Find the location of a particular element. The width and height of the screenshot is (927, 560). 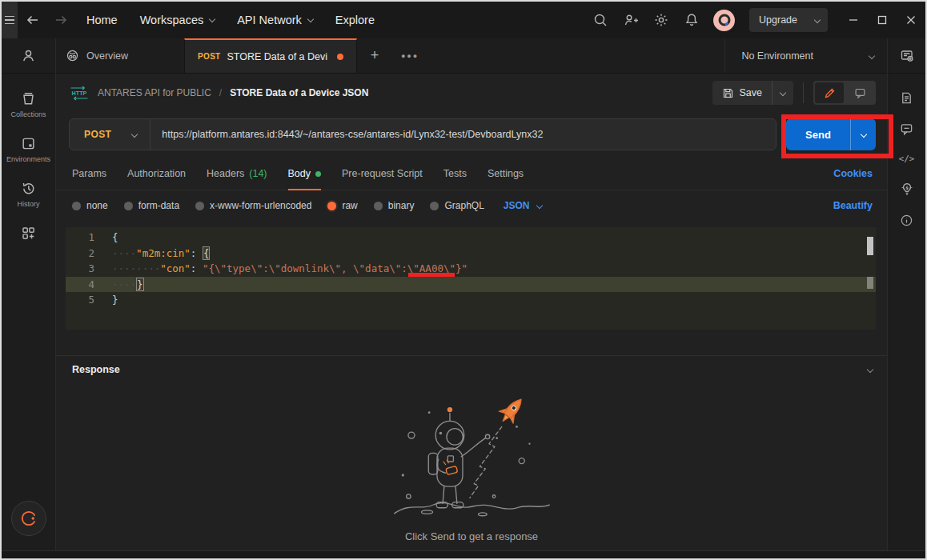

body-type-none: none is located at coordinates (90, 206).